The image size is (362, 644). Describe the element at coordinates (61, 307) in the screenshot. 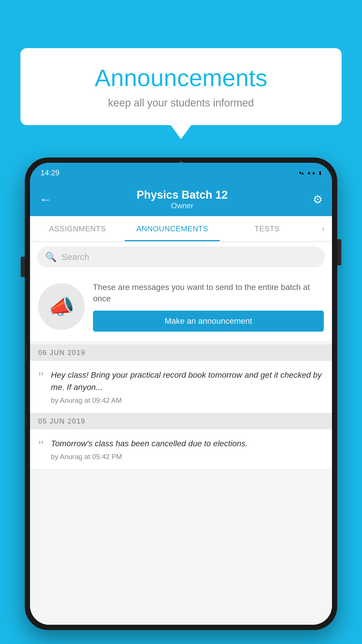

I see `promo-icon-circle: 📣` at that location.